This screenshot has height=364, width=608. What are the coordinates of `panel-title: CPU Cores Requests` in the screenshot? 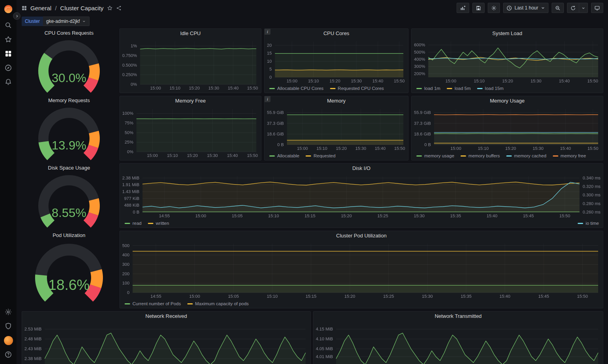 It's located at (69, 33).